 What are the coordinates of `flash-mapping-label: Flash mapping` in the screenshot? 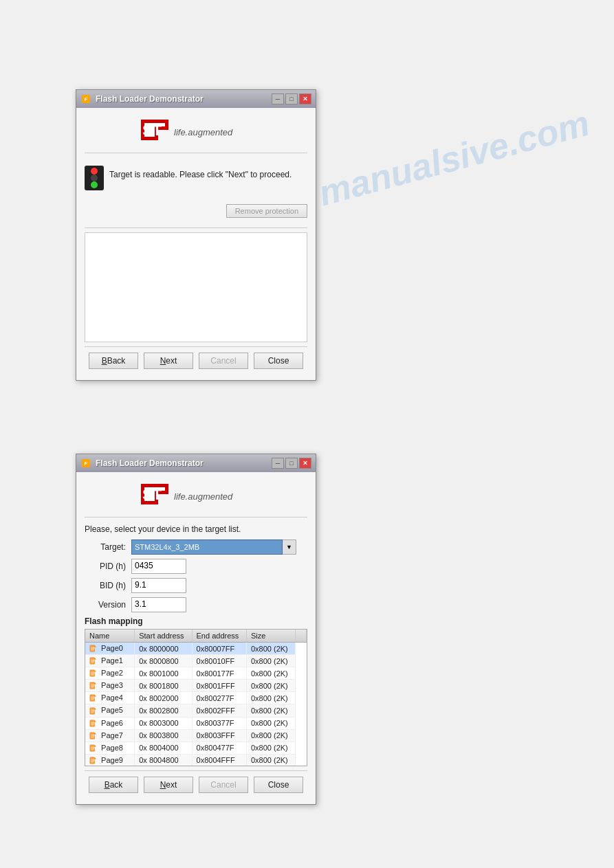 It's located at (196, 621).